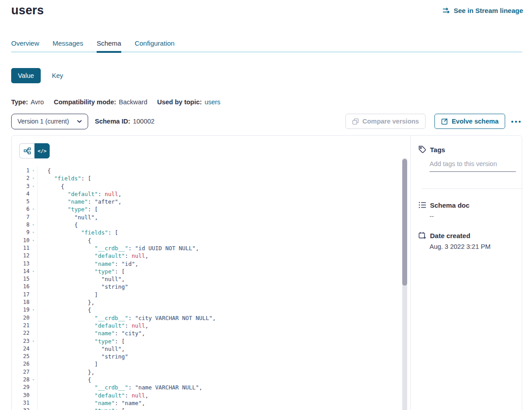 This screenshot has width=532, height=410. Describe the element at coordinates (78, 233) in the screenshot. I see `code-text: "fields": [` at that location.